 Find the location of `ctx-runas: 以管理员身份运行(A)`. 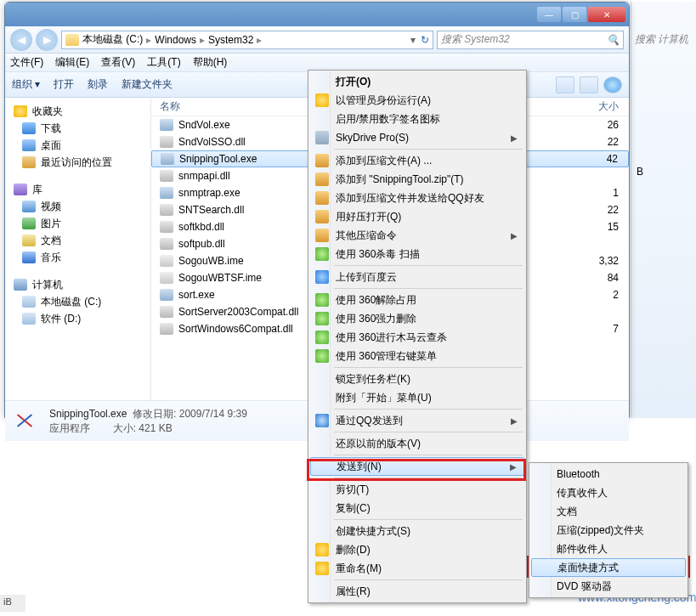

ctx-runas: 以管理员身份运行(A) is located at coordinates (417, 100).